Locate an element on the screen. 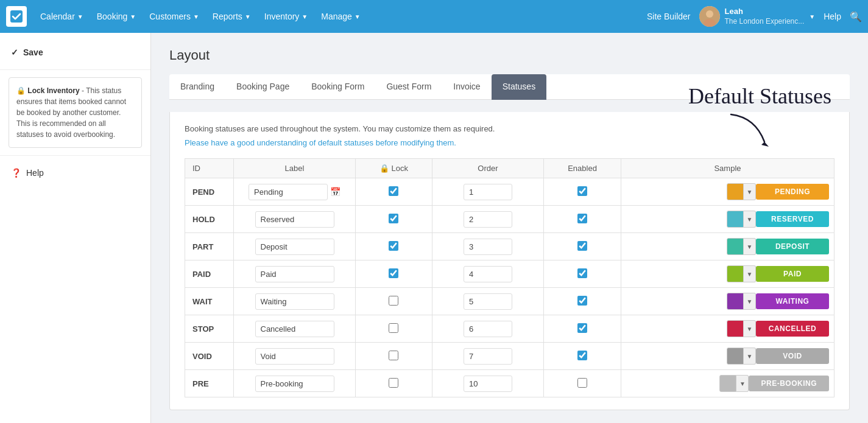  tab-booking-page: Booking Page is located at coordinates (263, 87).